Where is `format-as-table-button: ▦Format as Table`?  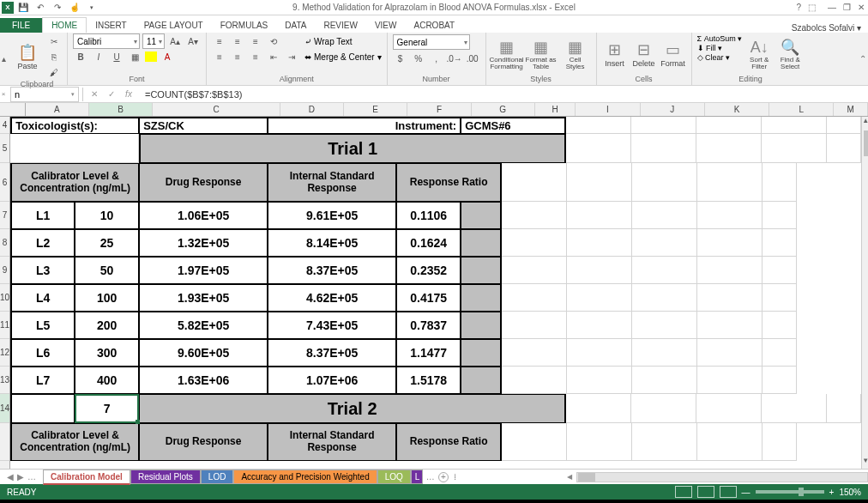 format-as-table-button: ▦Format as Table is located at coordinates (541, 54).